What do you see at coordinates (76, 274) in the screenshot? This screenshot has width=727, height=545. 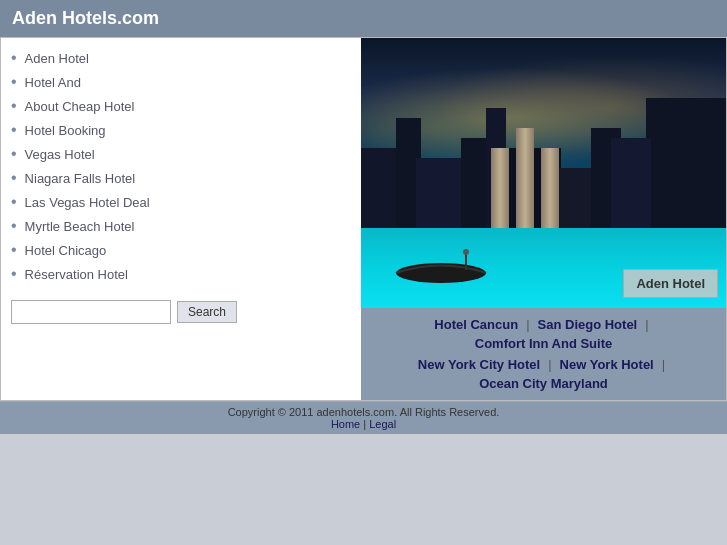 I see `nav-item-label: Réservation Hotel` at bounding box center [76, 274].